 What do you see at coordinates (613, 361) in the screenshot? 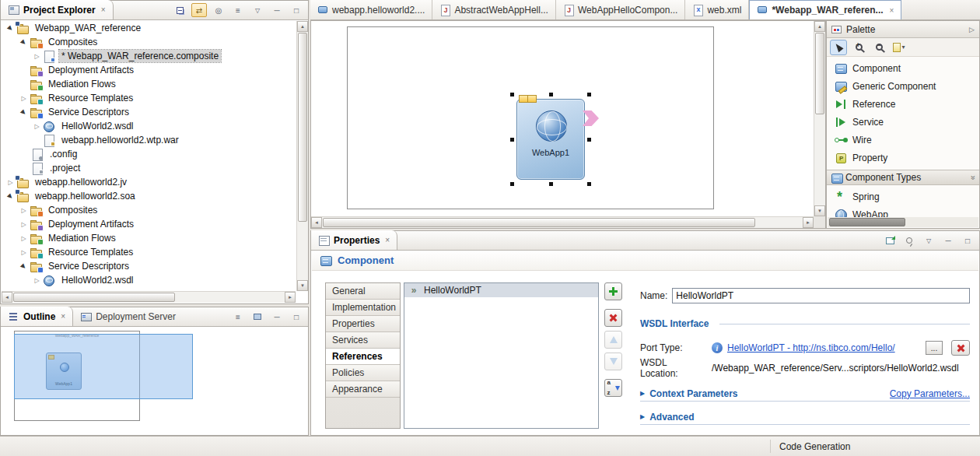
I see `move-down-button` at bounding box center [613, 361].